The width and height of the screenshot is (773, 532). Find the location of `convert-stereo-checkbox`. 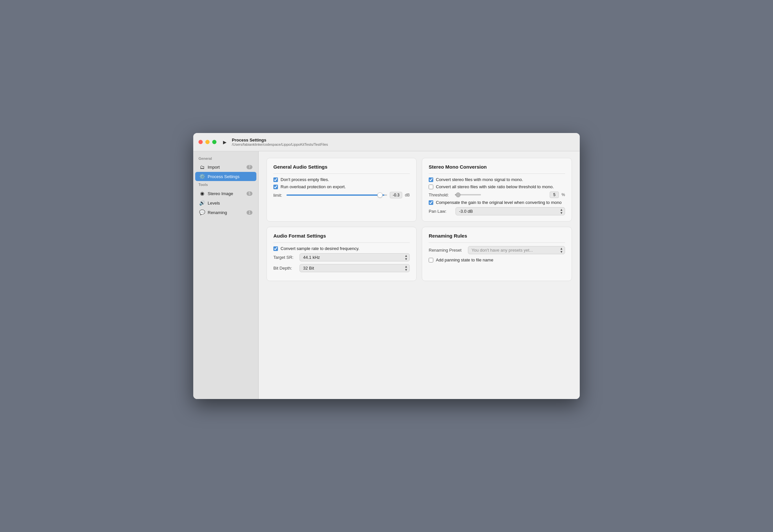

convert-stereo-checkbox is located at coordinates (431, 180).